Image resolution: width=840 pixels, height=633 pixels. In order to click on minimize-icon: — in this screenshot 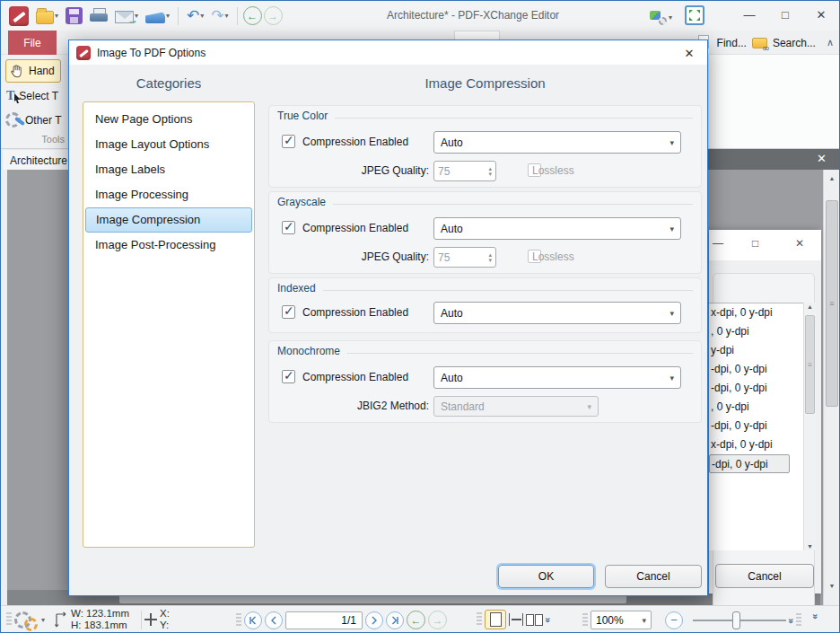, I will do `click(718, 243)`.